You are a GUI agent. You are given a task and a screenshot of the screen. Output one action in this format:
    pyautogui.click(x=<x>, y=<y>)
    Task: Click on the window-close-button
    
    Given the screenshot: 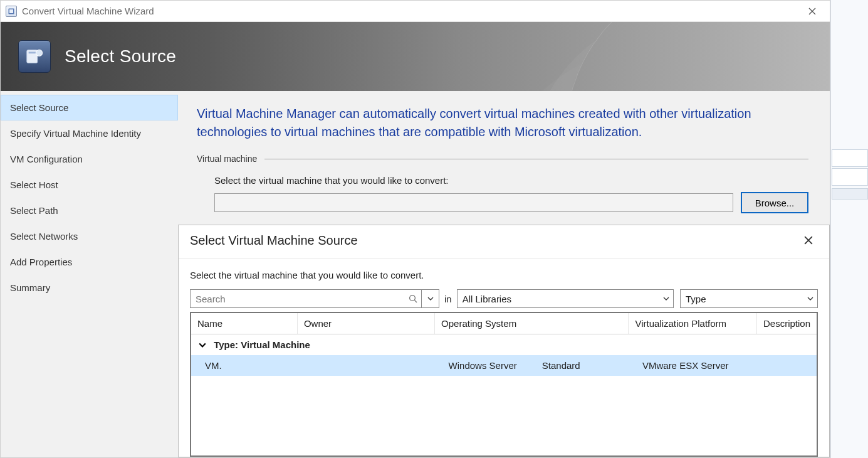 What is the action you would take?
    pyautogui.click(x=812, y=11)
    